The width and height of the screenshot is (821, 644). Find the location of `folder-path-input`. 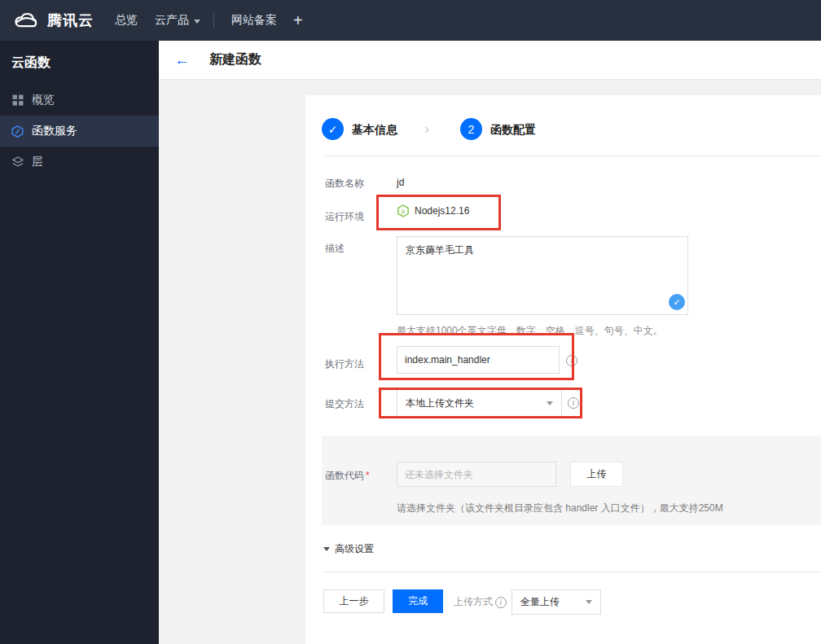

folder-path-input is located at coordinates (476, 474).